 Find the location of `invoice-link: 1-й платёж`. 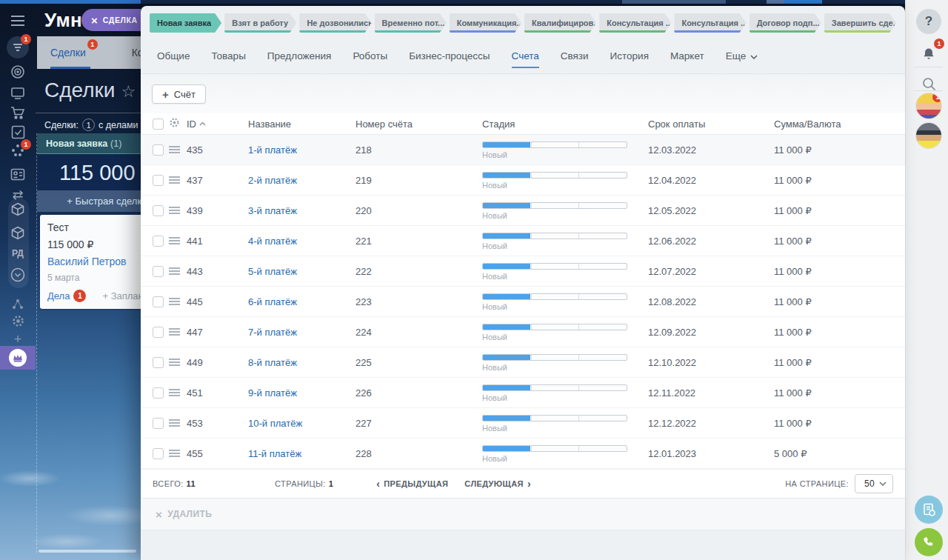

invoice-link: 1-й платёж is located at coordinates (302, 150).